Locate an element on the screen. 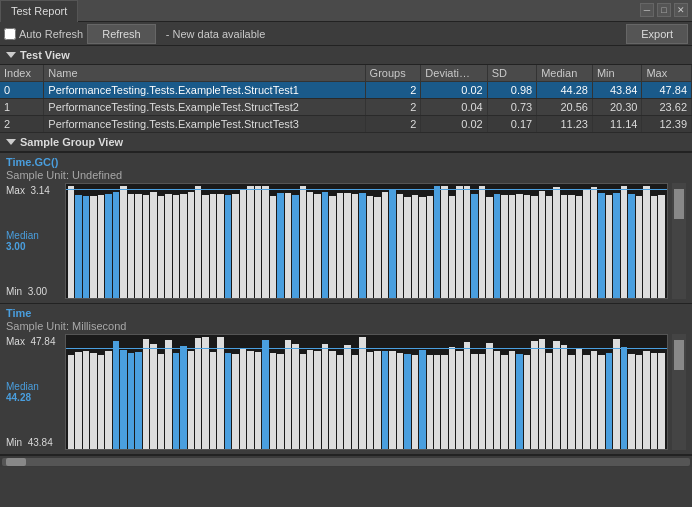 The width and height of the screenshot is (692, 507). col-sd: SD is located at coordinates (512, 74).